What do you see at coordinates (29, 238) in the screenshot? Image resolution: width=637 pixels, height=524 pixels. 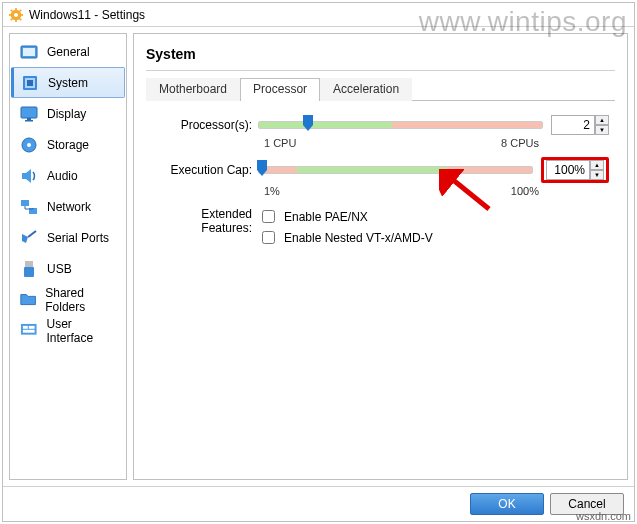 I see `serial-port-icon` at bounding box center [29, 238].